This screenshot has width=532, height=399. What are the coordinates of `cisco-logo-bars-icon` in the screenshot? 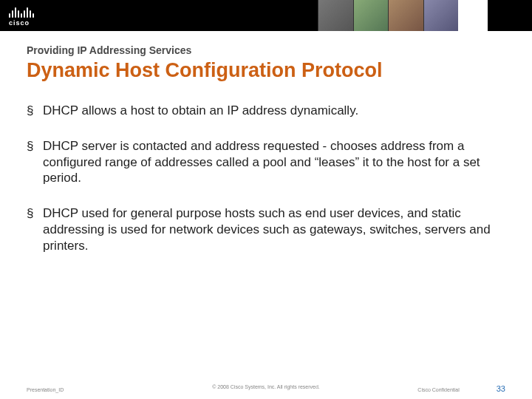 It's located at (21, 11).